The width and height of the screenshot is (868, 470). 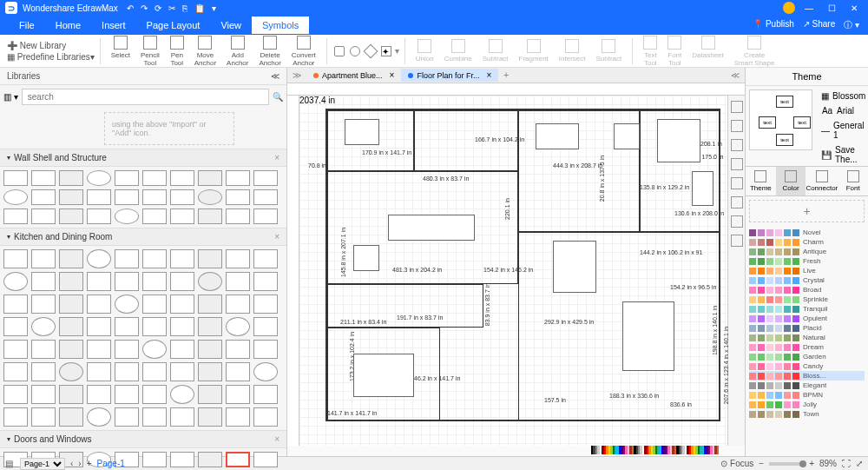 I want to click on library-dropdown-icon: ▥ ▾, so click(x=10, y=97).